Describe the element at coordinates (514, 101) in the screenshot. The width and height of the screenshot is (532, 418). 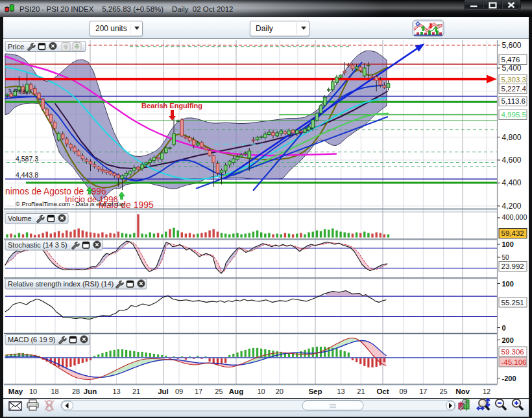
I see `svg-text: 5,113.6` at that location.